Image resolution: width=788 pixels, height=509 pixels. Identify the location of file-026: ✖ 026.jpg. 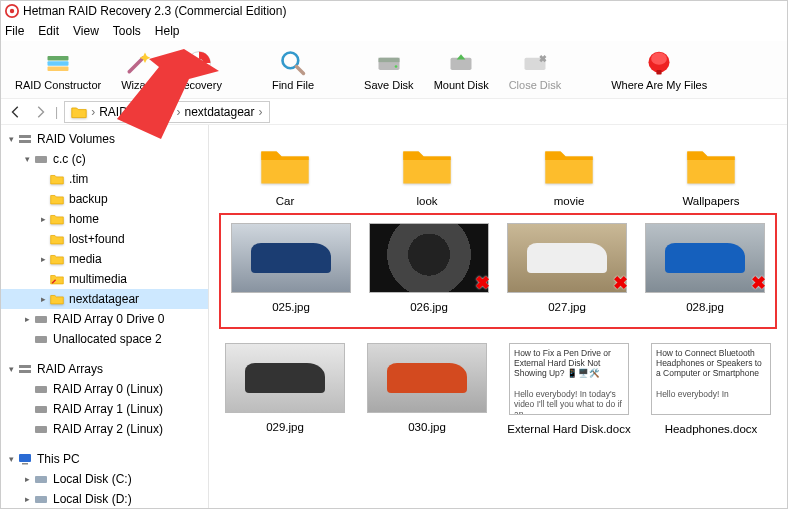
(429, 268).